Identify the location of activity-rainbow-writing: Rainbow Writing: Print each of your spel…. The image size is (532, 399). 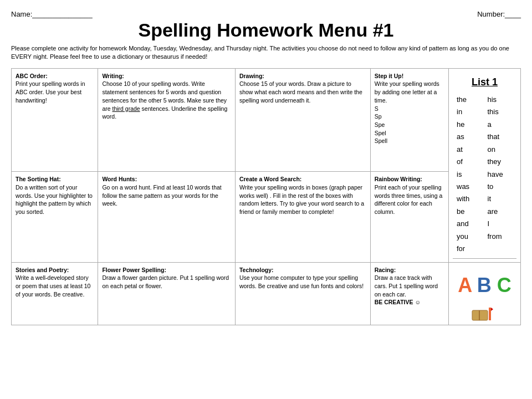
(409, 217).